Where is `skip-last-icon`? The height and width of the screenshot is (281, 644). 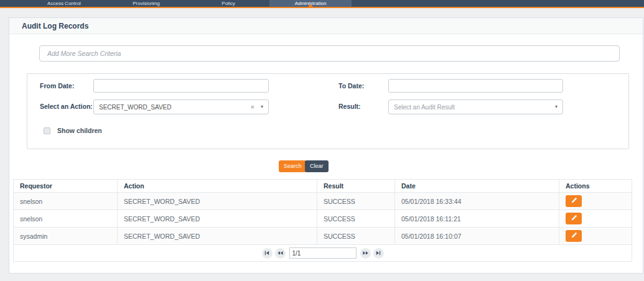
skip-last-icon is located at coordinates (378, 253).